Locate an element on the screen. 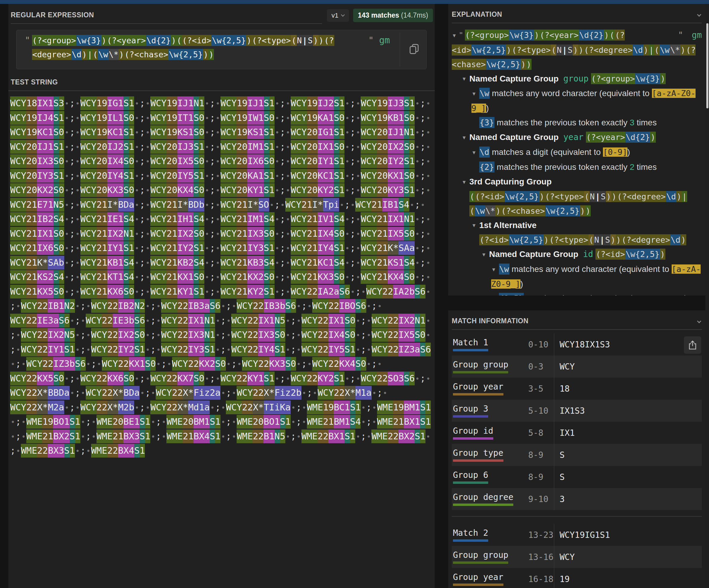 The height and width of the screenshot is (588, 709). test-token: WCY20IX4S0 is located at coordinates (107, 161).